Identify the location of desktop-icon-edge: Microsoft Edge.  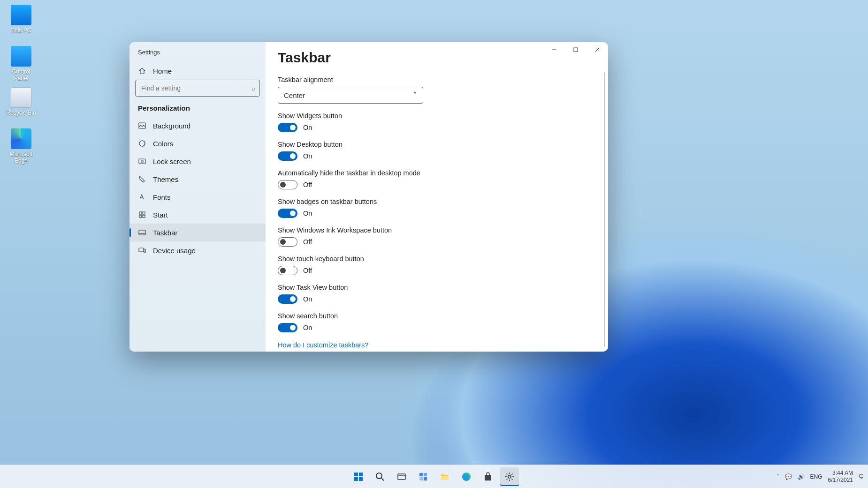
(21, 146).